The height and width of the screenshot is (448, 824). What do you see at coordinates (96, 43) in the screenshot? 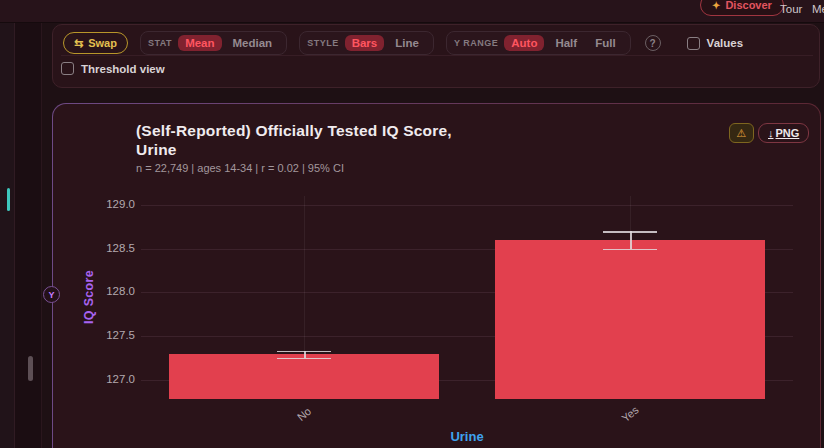
I see `swap-button: ⇆ Swap` at bounding box center [96, 43].